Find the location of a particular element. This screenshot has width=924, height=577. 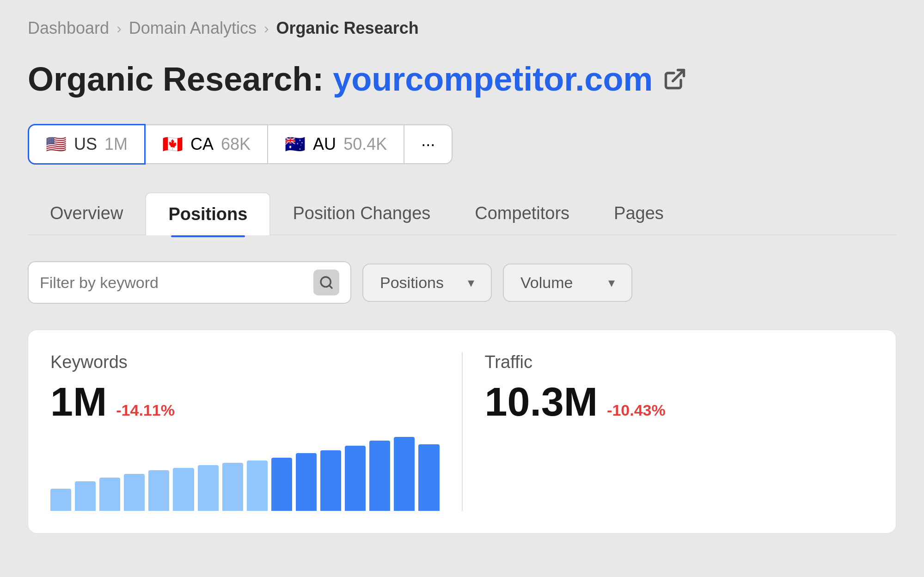

tab-overview: Overview is located at coordinates (86, 214).